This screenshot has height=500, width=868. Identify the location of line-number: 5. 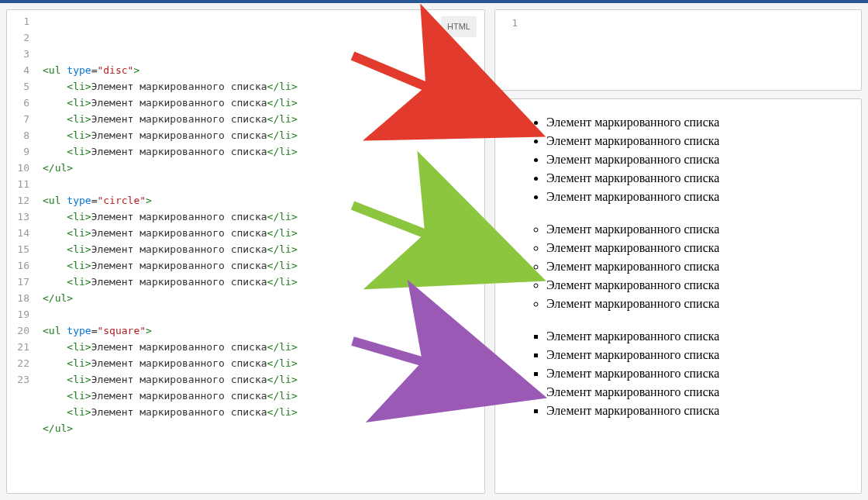
(19, 87).